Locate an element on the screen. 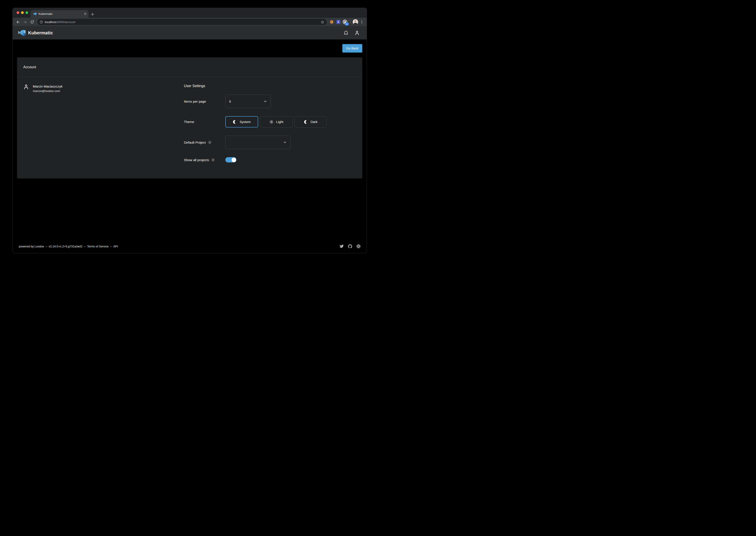 The width and height of the screenshot is (756, 536). slack-icon is located at coordinates (359, 246).